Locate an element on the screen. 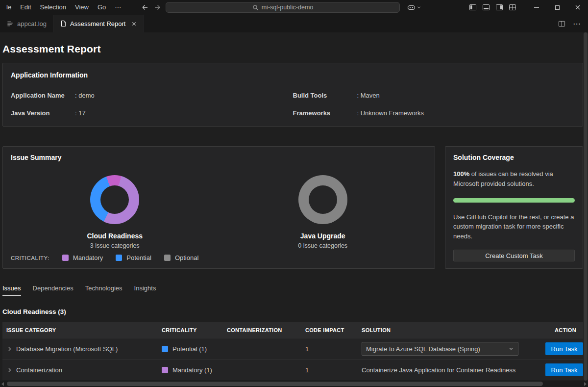 The image size is (588, 387). java-upgrade-donut is located at coordinates (323, 200).